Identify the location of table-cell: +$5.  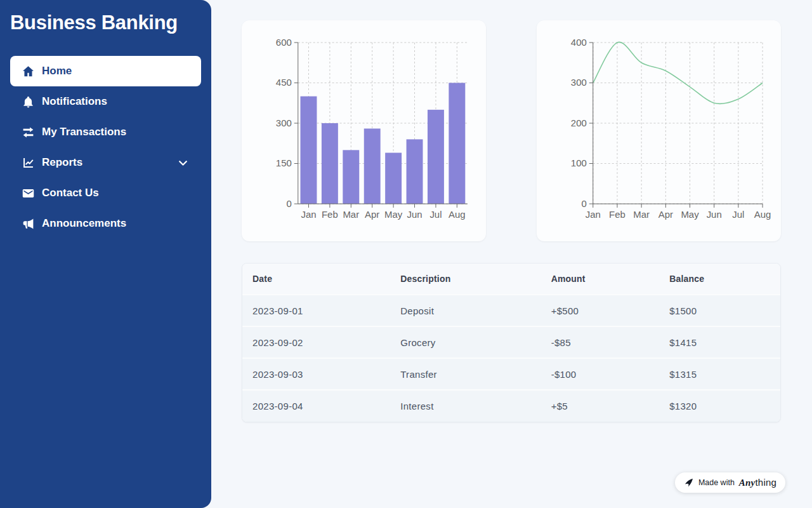
(600, 406).